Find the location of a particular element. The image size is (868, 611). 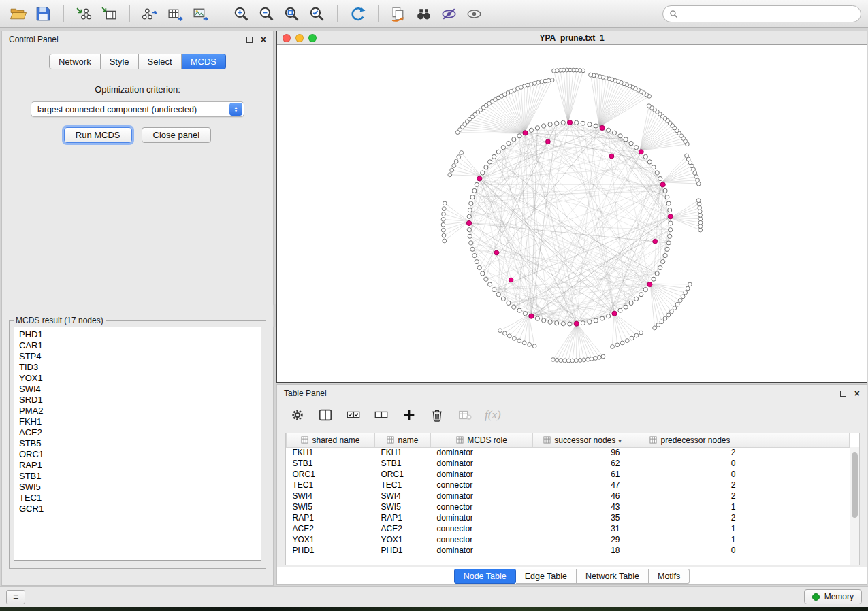

tab-network: Network is located at coordinates (75, 61).